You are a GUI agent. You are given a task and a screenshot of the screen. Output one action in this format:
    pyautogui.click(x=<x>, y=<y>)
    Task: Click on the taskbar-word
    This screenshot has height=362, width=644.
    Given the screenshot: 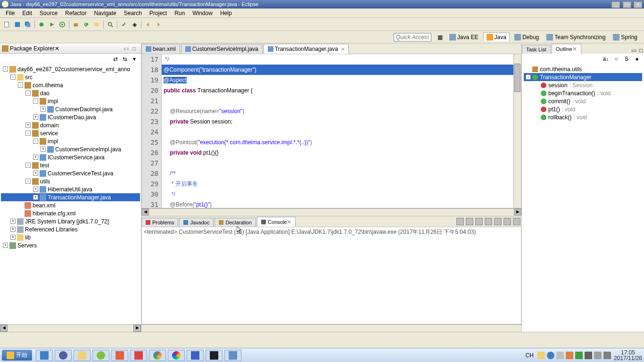 What is the action you would take?
    pyautogui.click(x=195, y=355)
    